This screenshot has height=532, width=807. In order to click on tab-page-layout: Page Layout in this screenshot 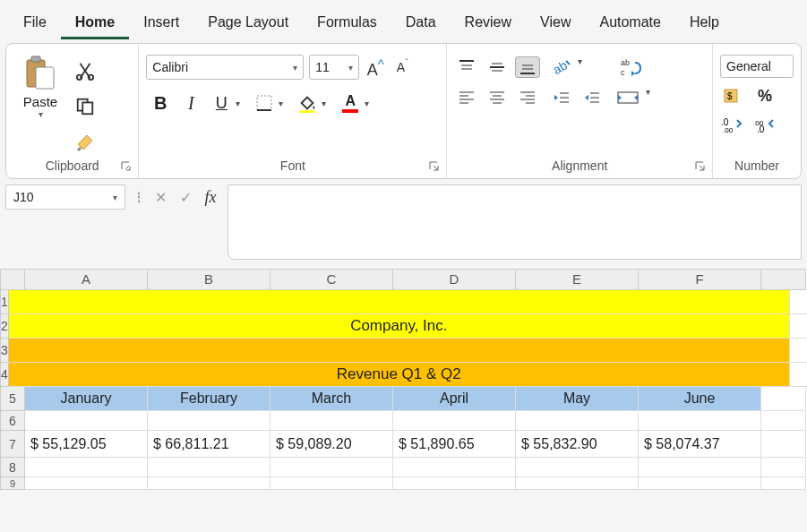, I will do `click(248, 21)`.